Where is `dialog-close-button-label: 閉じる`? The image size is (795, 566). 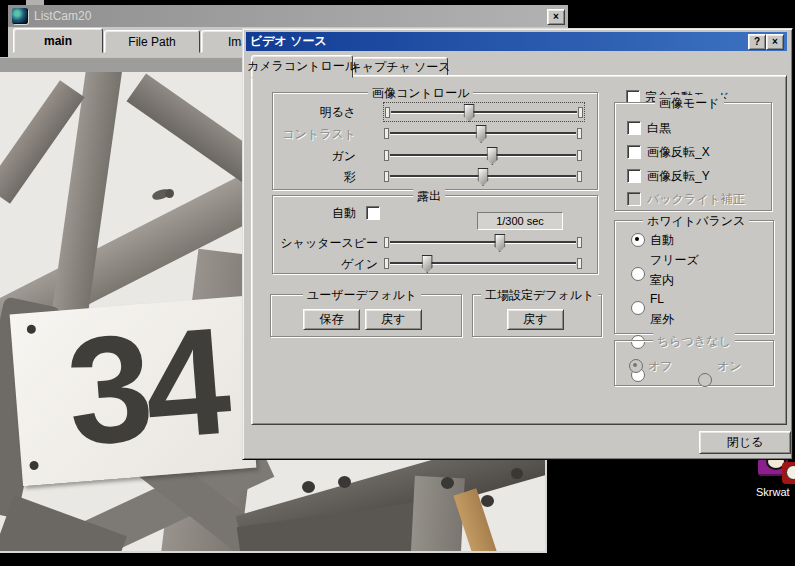 dialog-close-button-label: 閉じる is located at coordinates (746, 442).